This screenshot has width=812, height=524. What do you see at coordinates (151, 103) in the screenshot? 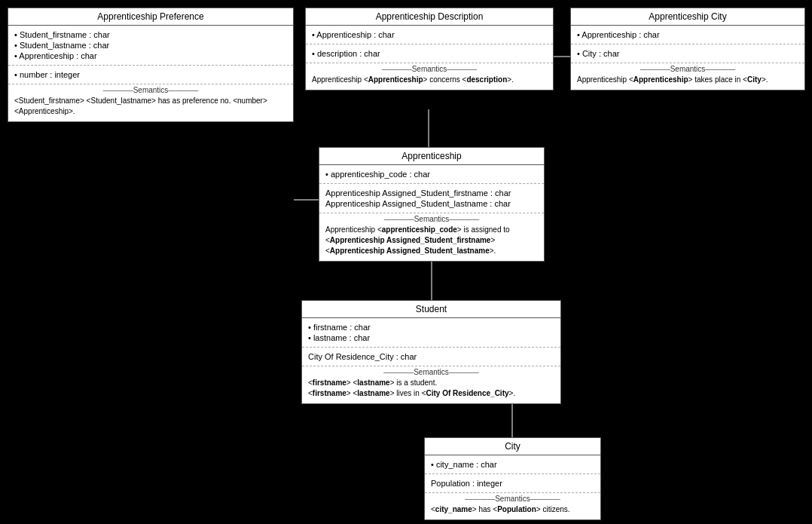
I see `apprenticeship-preference-semantics: Semantics <Student_firstname> <Student_l…` at bounding box center [151, 103].